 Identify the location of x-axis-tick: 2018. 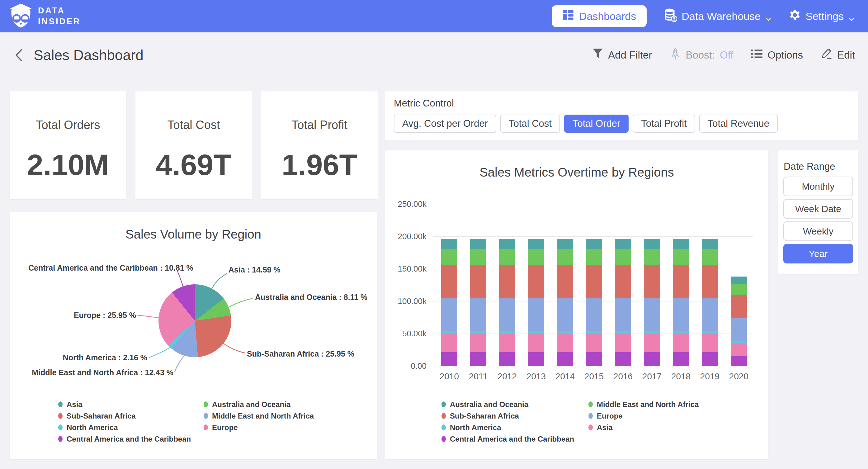
(681, 376).